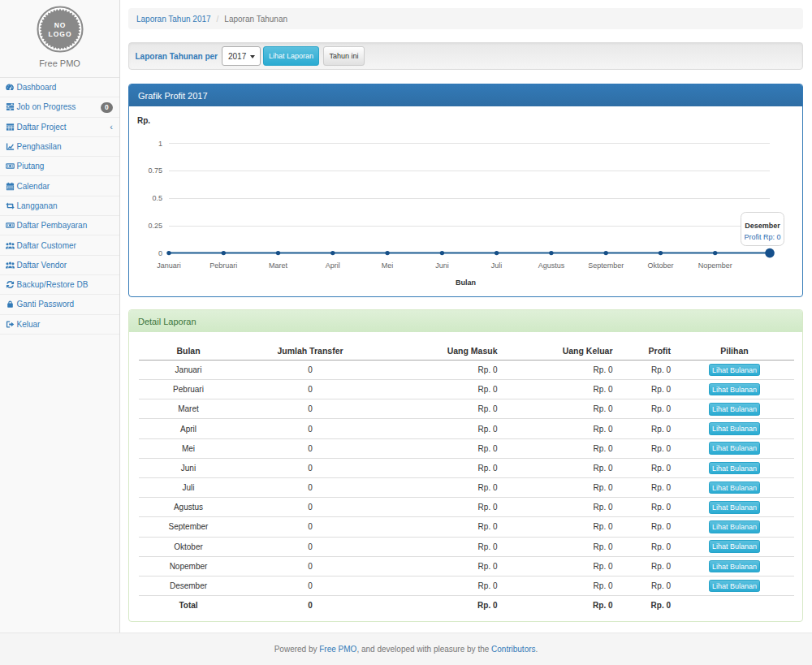 This screenshot has width=812, height=665. Describe the element at coordinates (161, 144) in the screenshot. I see `svg-text: 1` at that location.